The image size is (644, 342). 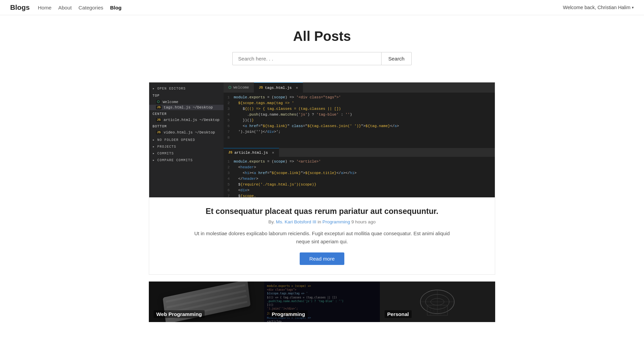 I want to click on featured-post-body: Et consequatur placeat quas rerum pariat…, so click(x=322, y=236).